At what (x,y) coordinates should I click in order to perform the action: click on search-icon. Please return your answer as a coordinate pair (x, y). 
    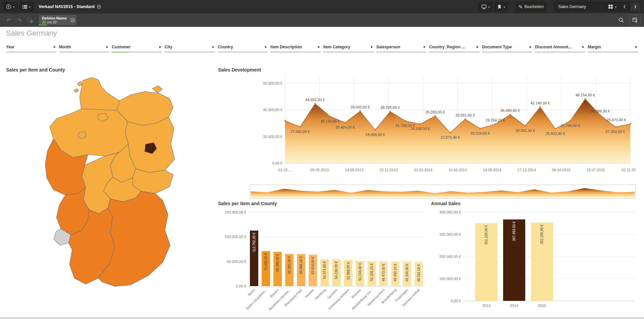
    Looking at the image, I should click on (621, 20).